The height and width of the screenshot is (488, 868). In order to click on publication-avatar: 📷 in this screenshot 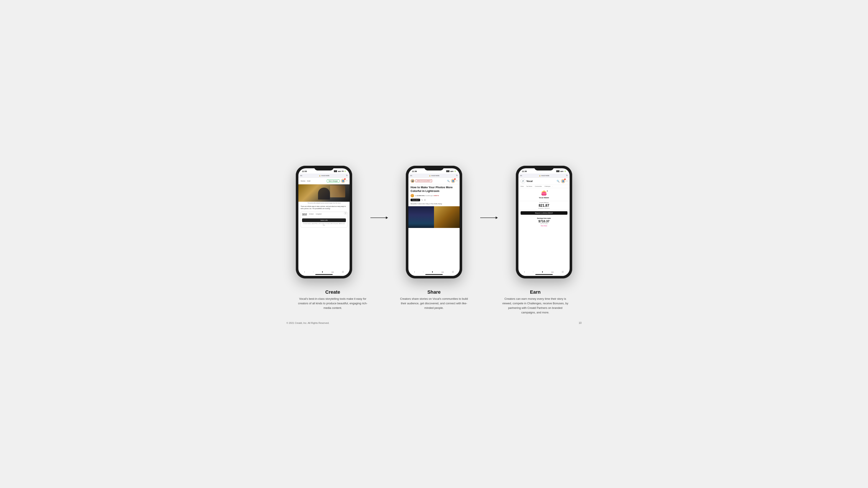, I will do `click(412, 181)`.